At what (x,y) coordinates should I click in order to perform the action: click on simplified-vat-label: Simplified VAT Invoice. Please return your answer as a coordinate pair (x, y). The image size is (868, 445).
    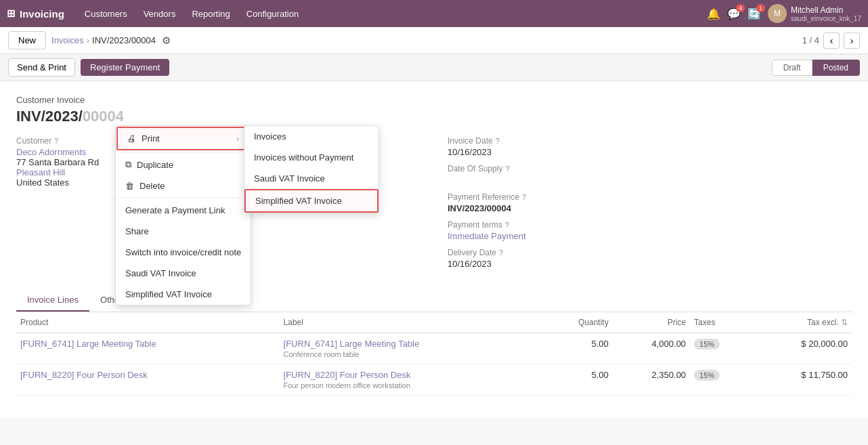
    Looking at the image, I should click on (169, 294).